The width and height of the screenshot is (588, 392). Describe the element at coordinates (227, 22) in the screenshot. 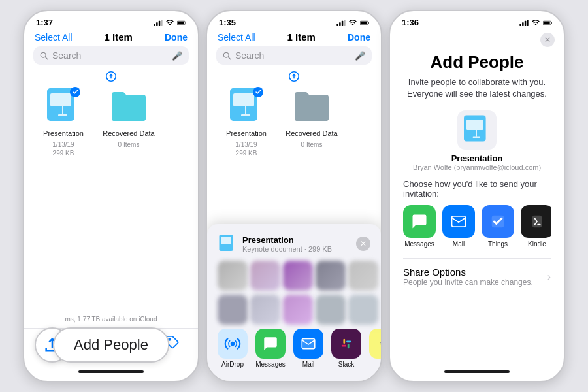

I see `time-2: 1:35` at that location.